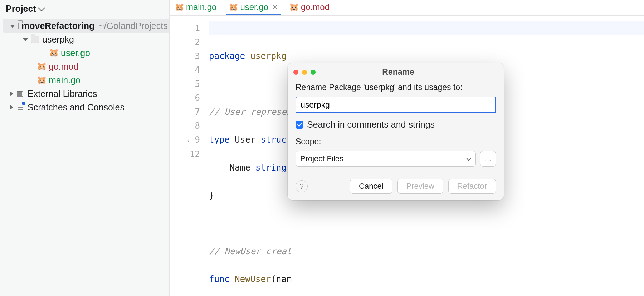 Image resolution: width=644 pixels, height=296 pixels. I want to click on code-token: package, so click(227, 56).